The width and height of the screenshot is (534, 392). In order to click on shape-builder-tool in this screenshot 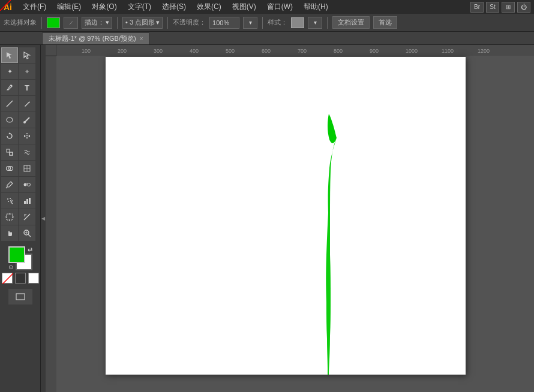, I will do `click(10, 168)`.